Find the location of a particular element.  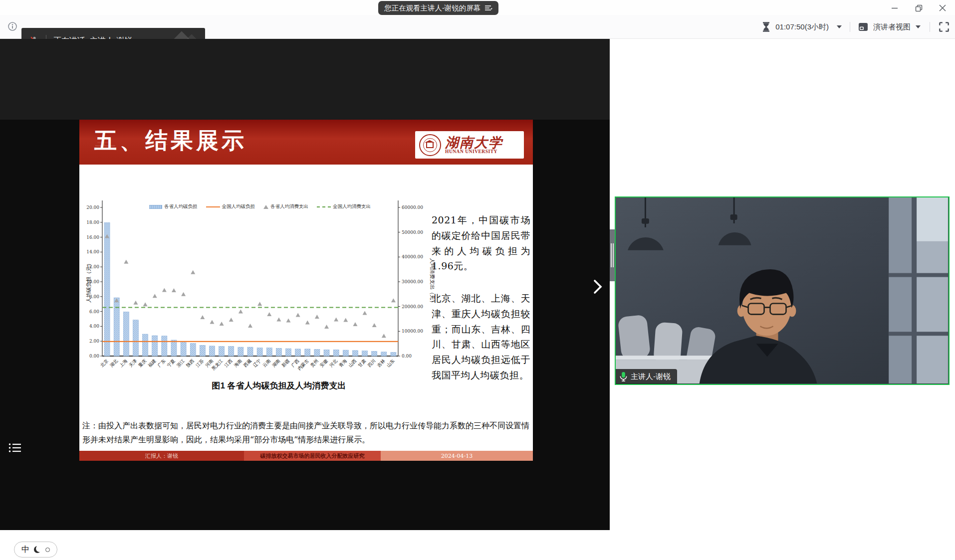

close-button is located at coordinates (943, 8).